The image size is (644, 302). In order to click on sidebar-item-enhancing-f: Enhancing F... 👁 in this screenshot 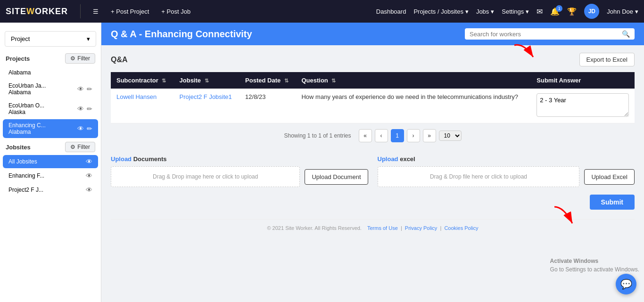, I will do `click(50, 176)`.